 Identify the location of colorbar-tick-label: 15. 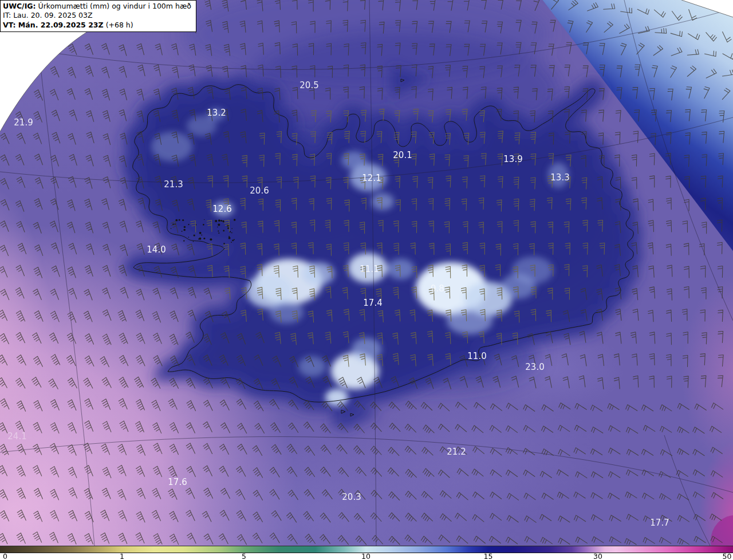
(488, 556).